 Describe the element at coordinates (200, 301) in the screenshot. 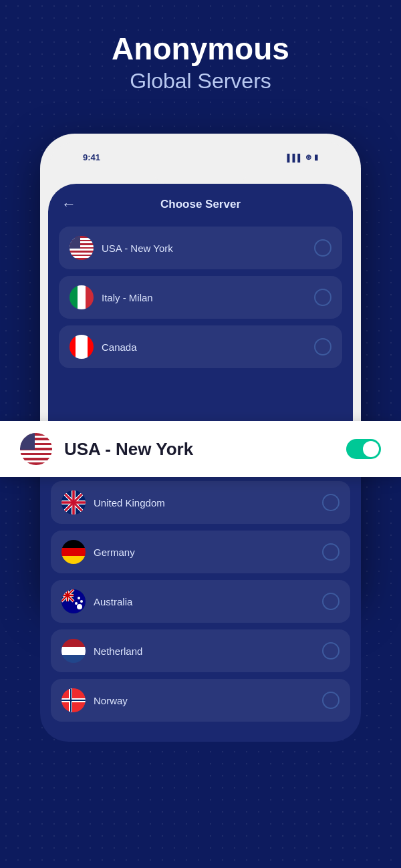

I see `server-list-top: USA - New York Italy - Milan Canada` at that location.